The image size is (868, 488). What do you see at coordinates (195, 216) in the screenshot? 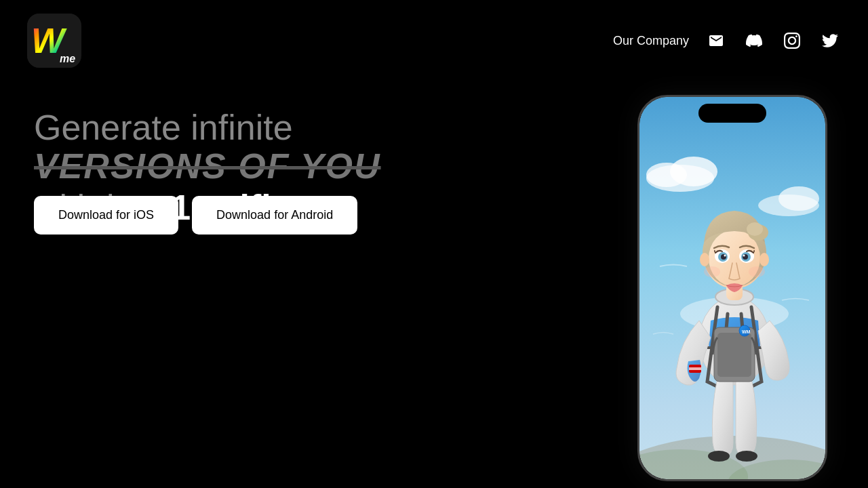
I see `cta-buttons: Download for iOS Download for Android` at bounding box center [195, 216].